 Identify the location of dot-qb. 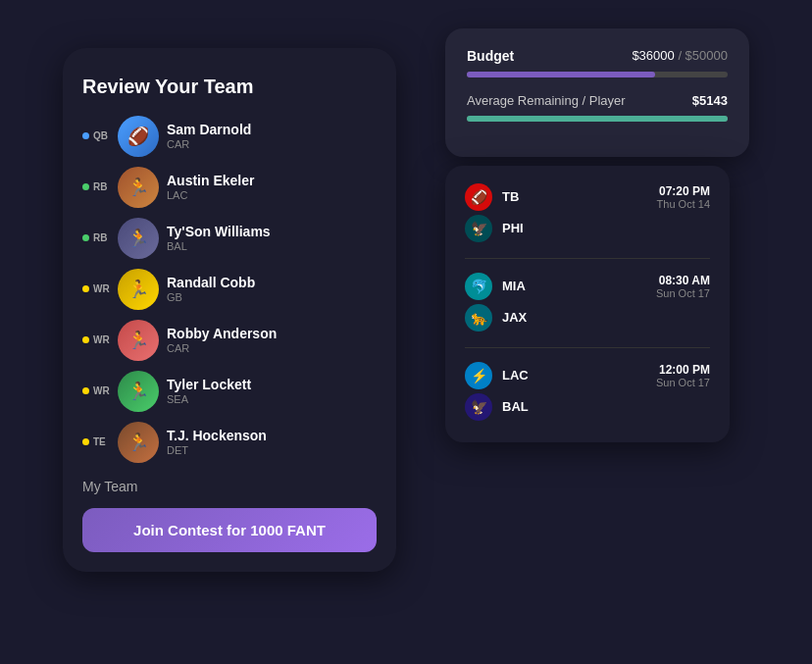
(86, 135).